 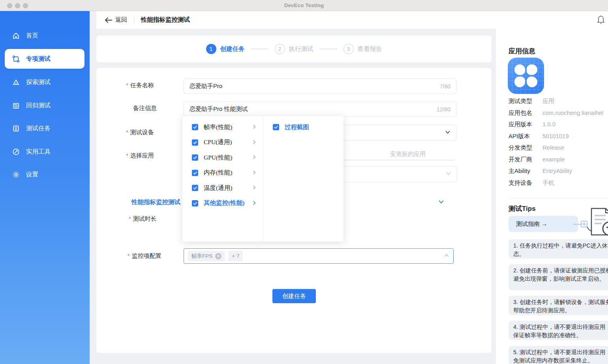 What do you see at coordinates (16, 105) in the screenshot?
I see `regression-test-icon` at bounding box center [16, 105].